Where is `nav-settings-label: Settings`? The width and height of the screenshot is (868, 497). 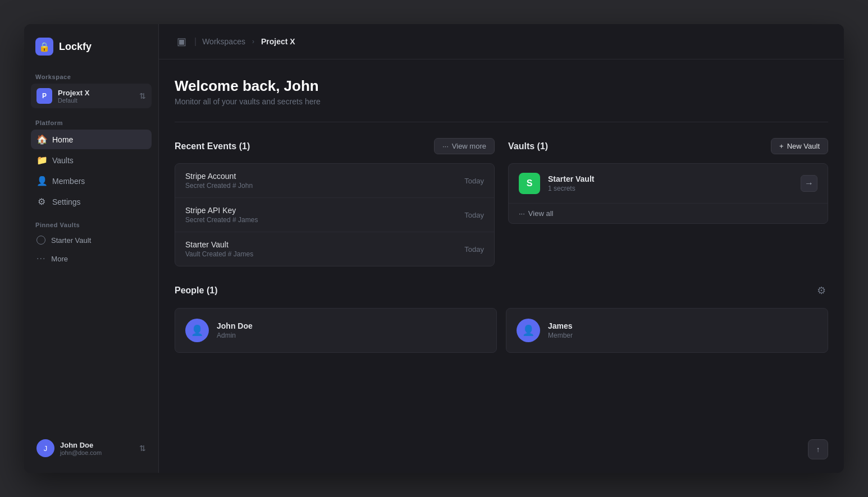 nav-settings-label: Settings is located at coordinates (66, 202).